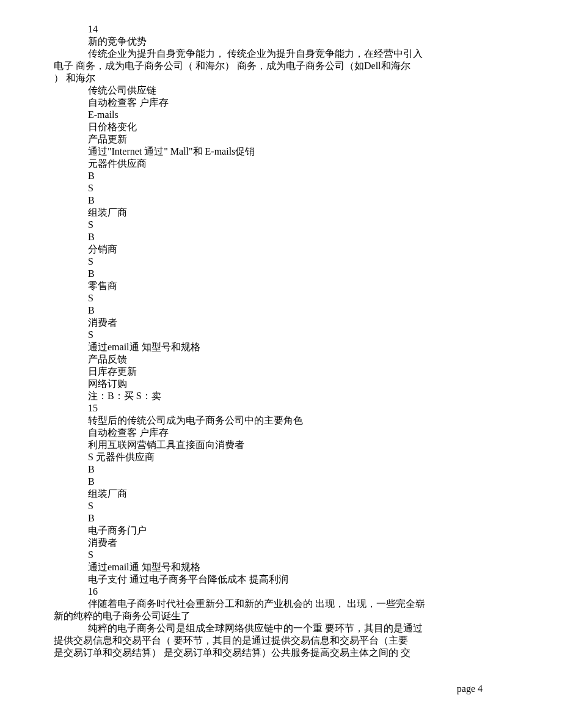  I want to click on text-line: 注：B：买 S：卖, so click(281, 396).